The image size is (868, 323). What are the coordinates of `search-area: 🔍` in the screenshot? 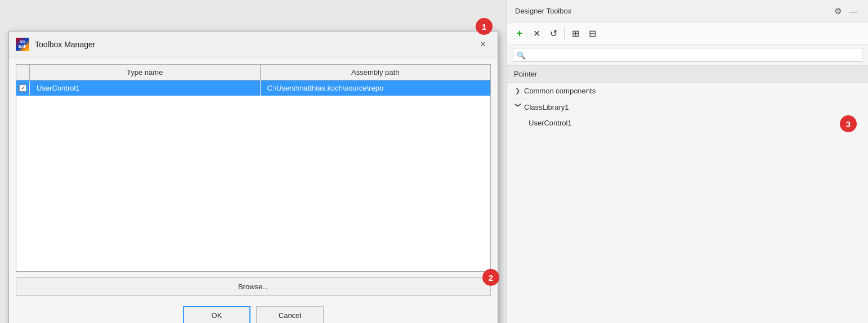 It's located at (688, 55).